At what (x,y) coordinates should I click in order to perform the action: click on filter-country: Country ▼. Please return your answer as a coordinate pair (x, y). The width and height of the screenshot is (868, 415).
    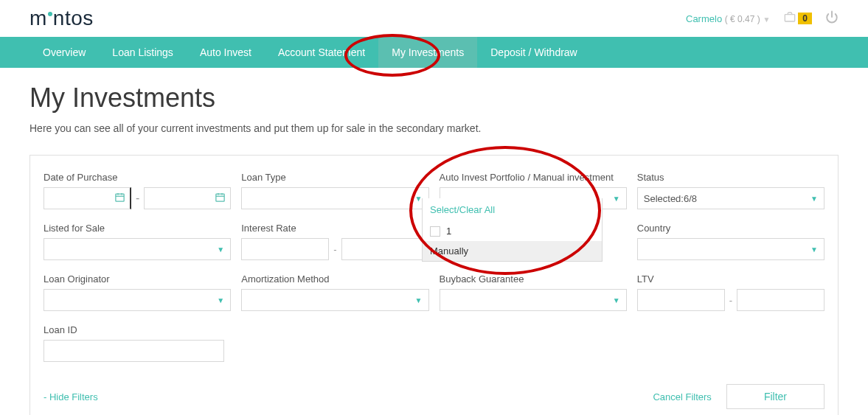
    Looking at the image, I should click on (731, 242).